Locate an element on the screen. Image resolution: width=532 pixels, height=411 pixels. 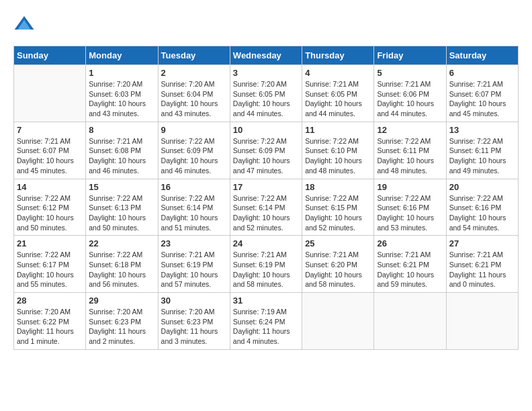
calendar-cell: 7 Sunrise: 7:21 AMSunset: 6:07 PMDayligh… is located at coordinates (50, 150).